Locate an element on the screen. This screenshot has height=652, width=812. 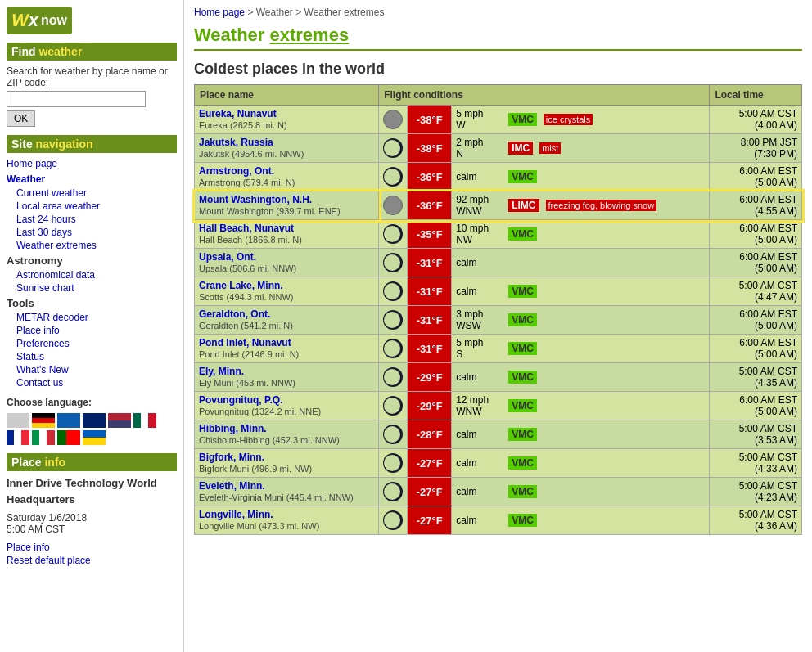
condition-extra: mist is located at coordinates (550, 148).